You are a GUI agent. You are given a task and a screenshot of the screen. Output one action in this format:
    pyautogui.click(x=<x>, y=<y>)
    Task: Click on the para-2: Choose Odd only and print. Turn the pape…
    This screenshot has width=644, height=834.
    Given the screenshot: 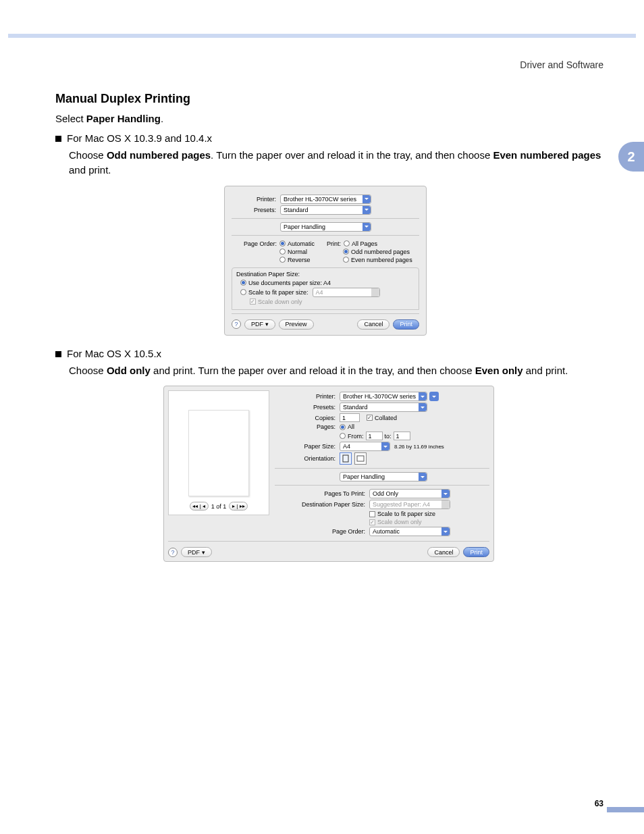 What is the action you would take?
    pyautogui.click(x=336, y=371)
    